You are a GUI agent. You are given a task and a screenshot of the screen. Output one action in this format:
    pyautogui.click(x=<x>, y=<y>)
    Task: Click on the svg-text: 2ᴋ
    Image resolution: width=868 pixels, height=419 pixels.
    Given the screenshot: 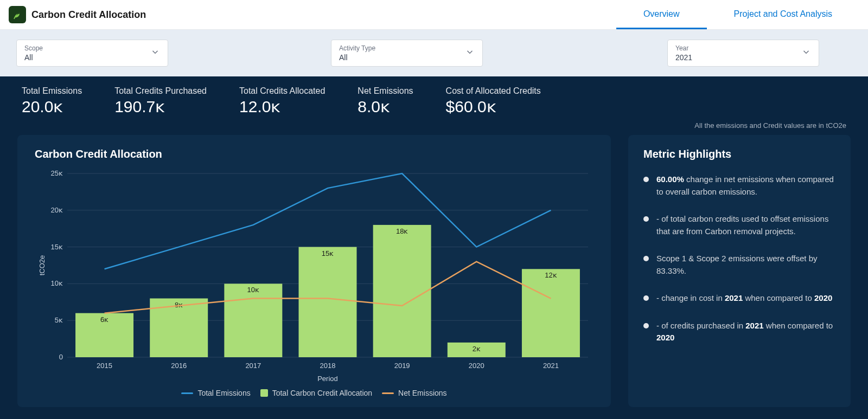 What is the action you would take?
    pyautogui.click(x=476, y=349)
    